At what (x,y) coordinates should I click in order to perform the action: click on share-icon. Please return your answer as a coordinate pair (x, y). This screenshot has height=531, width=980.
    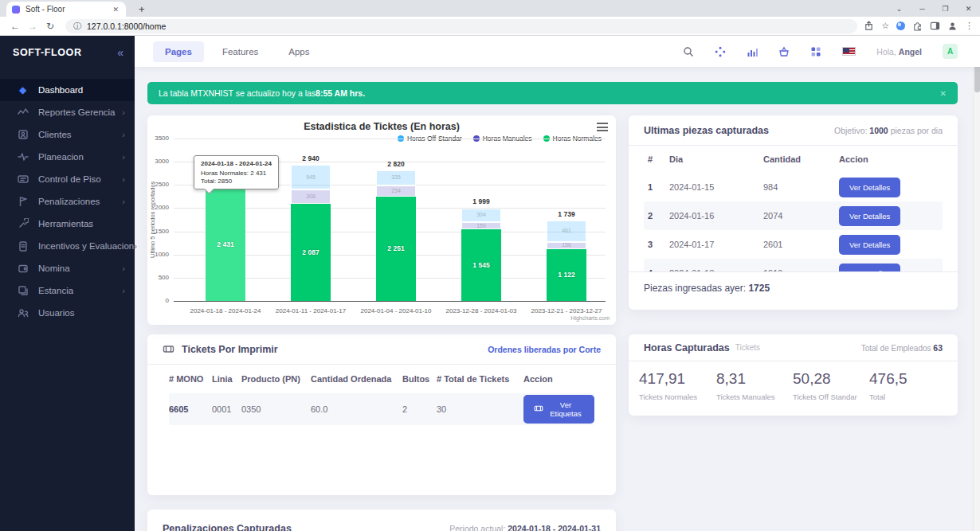
    Looking at the image, I should click on (868, 25).